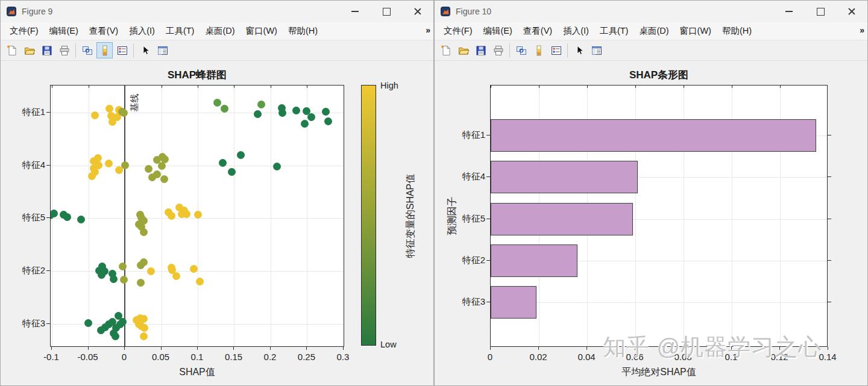 The width and height of the screenshot is (868, 386). What do you see at coordinates (386, 11) in the screenshot?
I see `window-controls` at bounding box center [386, 11].